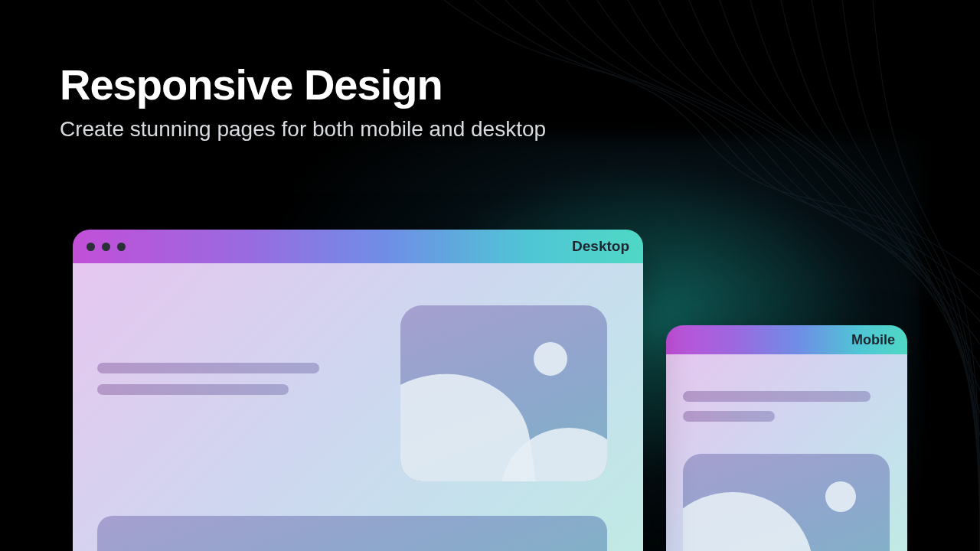 The height and width of the screenshot is (551, 980). Describe the element at coordinates (873, 340) in the screenshot. I see `window-label-mobile: Mobile` at that location.